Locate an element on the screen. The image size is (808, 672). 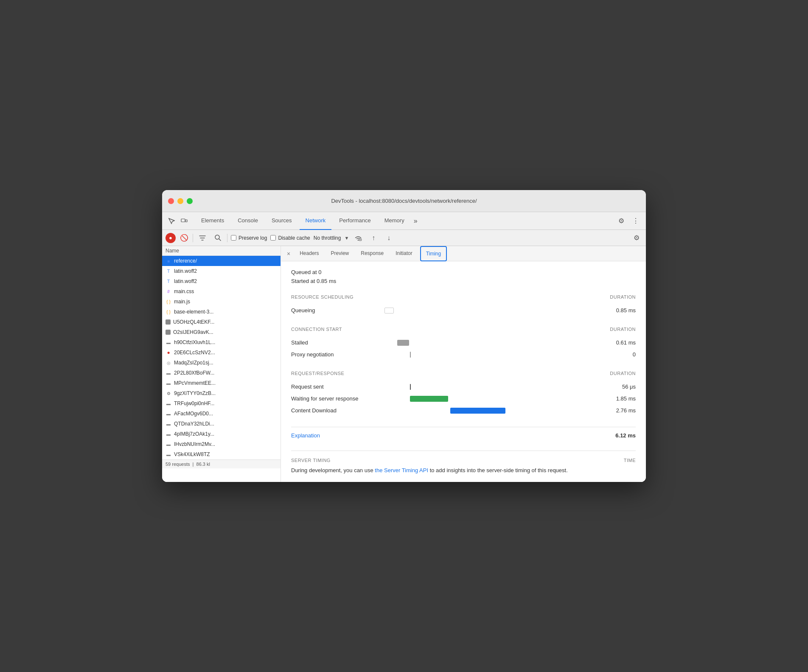
file-name: reference/ is located at coordinates (226, 261).